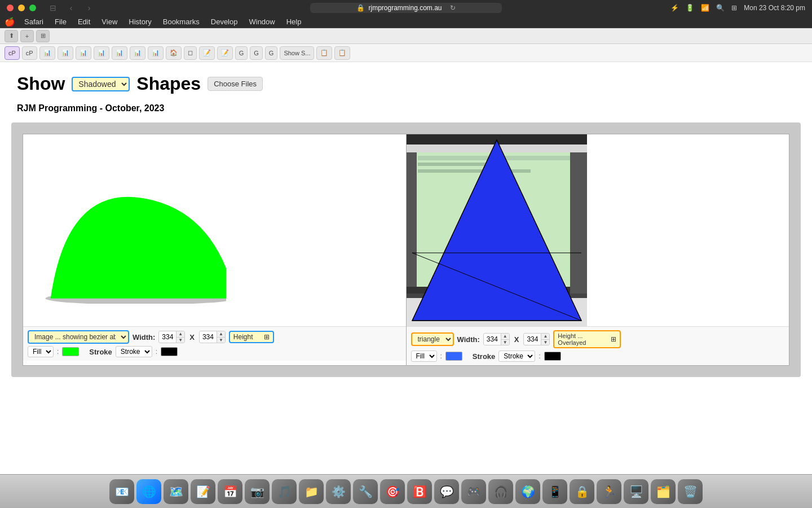 The image size is (812, 508). Describe the element at coordinates (156, 53) in the screenshot. I see `bookmark-9: 📊` at that location.